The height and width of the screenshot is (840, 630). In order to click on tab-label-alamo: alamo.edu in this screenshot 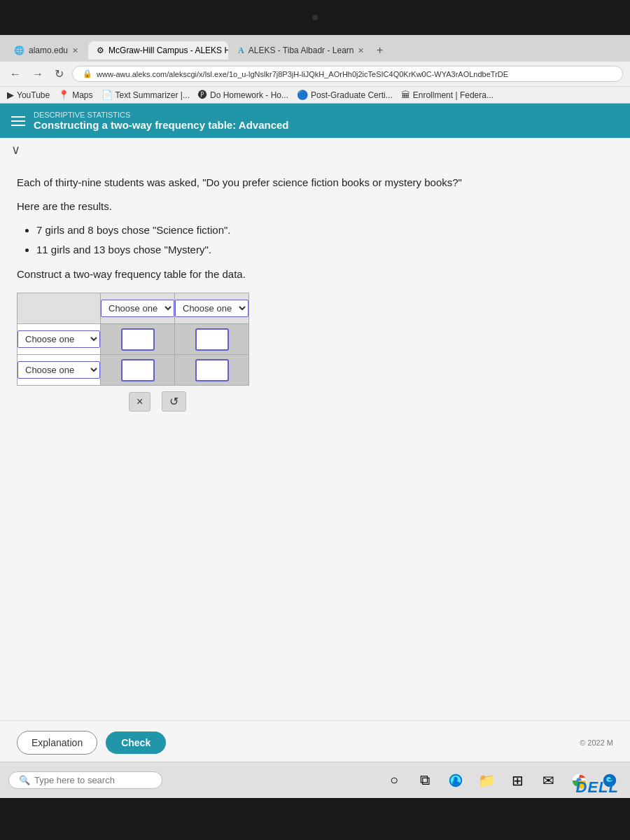, I will do `click(48, 50)`.